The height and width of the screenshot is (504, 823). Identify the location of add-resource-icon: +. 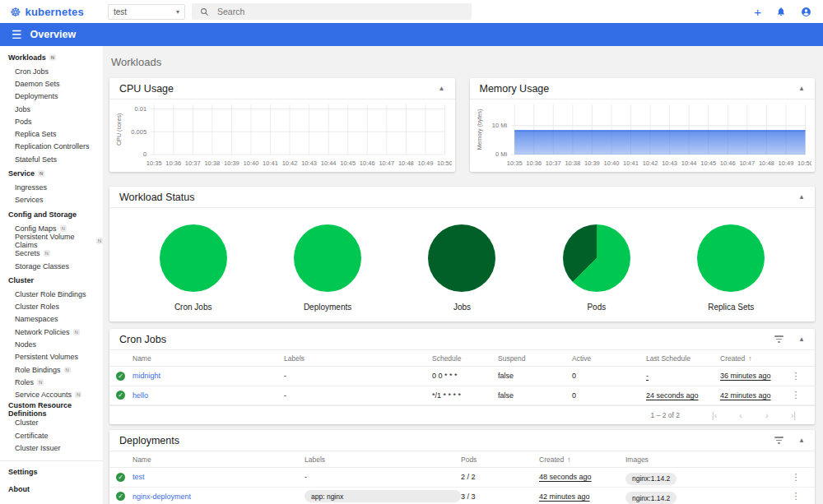
(757, 12).